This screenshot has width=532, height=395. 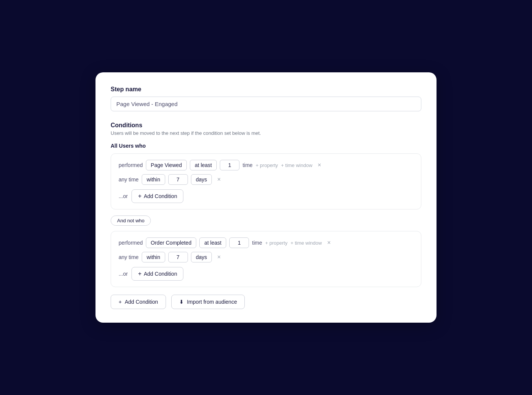 I want to click on conditions-desc: Users will be moved to the next step if …, so click(x=266, y=133).